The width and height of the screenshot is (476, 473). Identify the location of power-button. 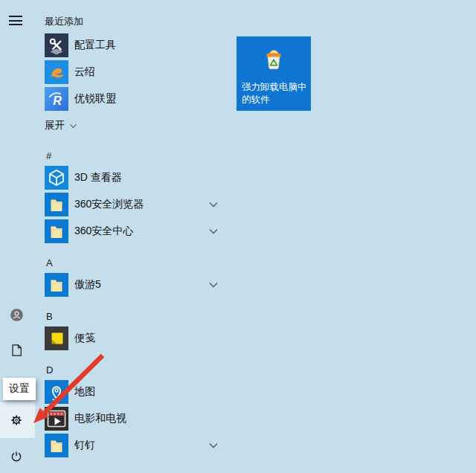
(16, 457).